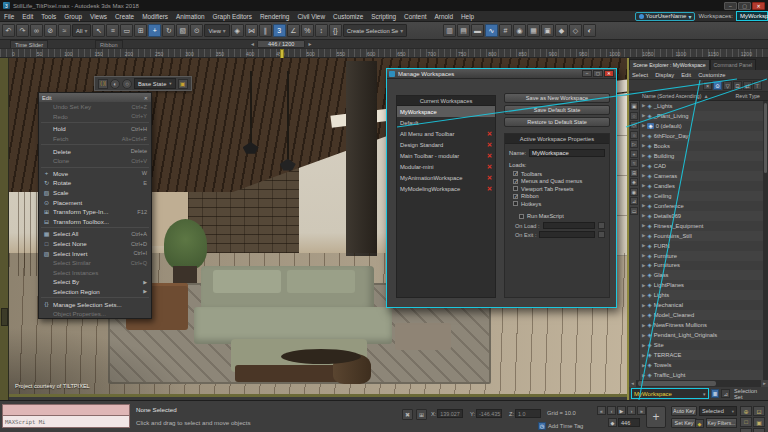 The width and height of the screenshot is (768, 432). What do you see at coordinates (698, 96) in the screenshot?
I see `explorer-column-headers: Name (Sorted Ascending) ▲ Revit Type` at bounding box center [698, 96].